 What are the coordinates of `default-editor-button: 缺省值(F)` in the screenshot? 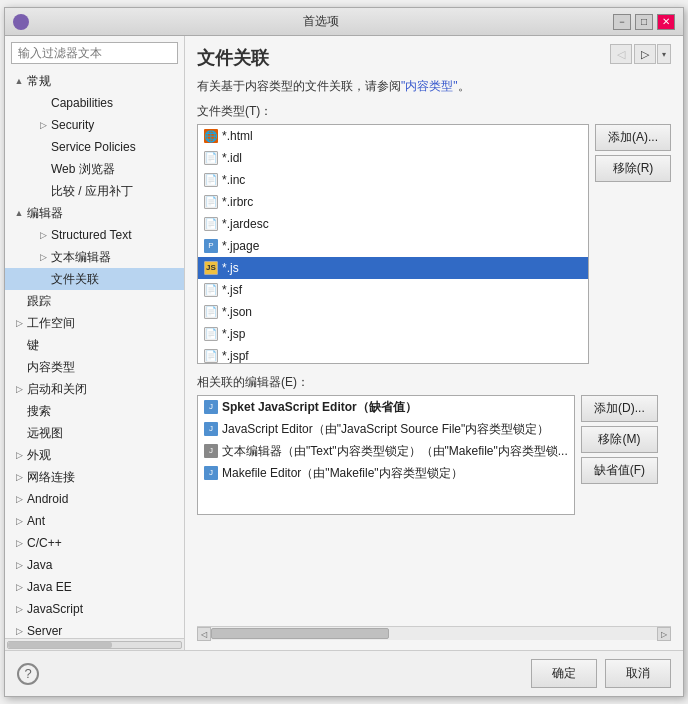 It's located at (620, 470).